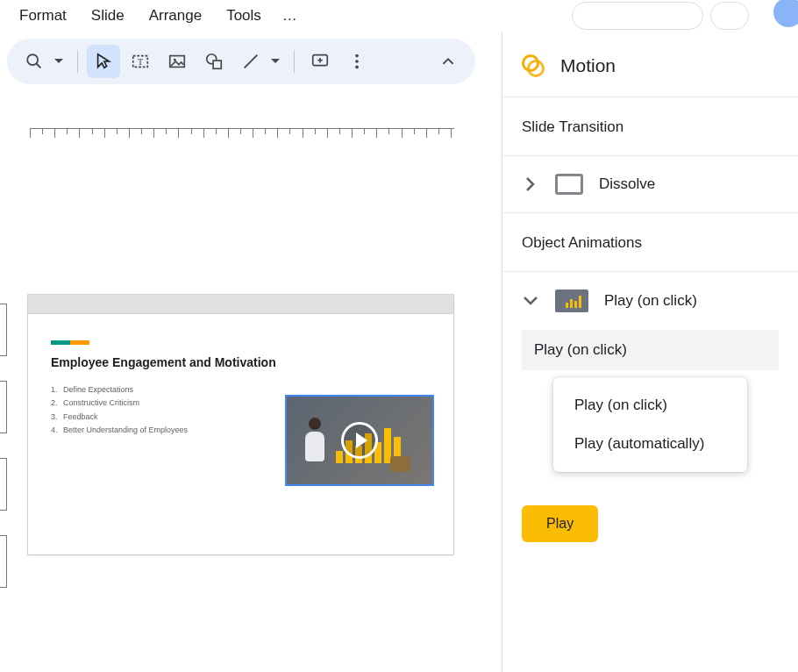  What do you see at coordinates (786, 14) in the screenshot?
I see `avatar` at bounding box center [786, 14].